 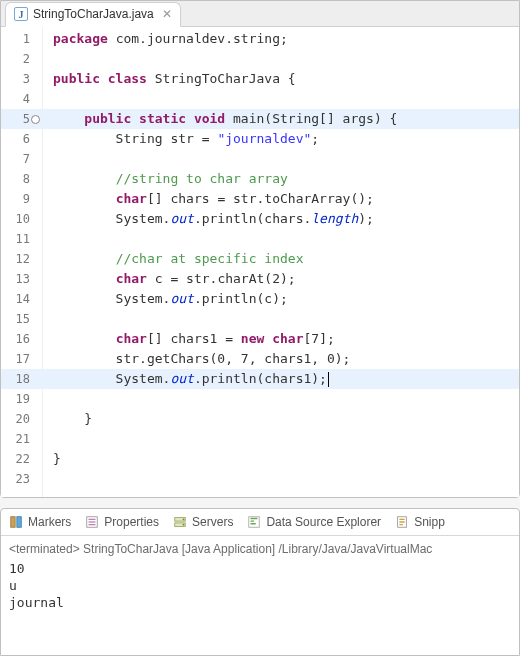 What do you see at coordinates (16, 279) in the screenshot?
I see `line-number: 13` at bounding box center [16, 279].